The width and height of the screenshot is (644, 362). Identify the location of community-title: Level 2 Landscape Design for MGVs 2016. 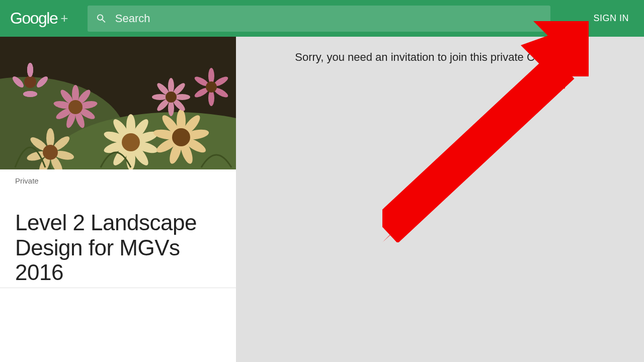
(118, 237).